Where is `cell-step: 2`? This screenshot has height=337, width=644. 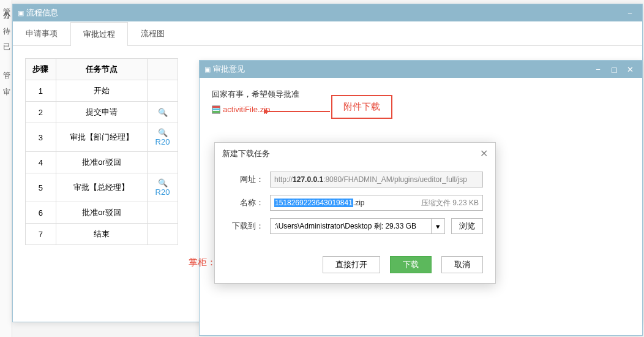 cell-step: 2 is located at coordinates (41, 113).